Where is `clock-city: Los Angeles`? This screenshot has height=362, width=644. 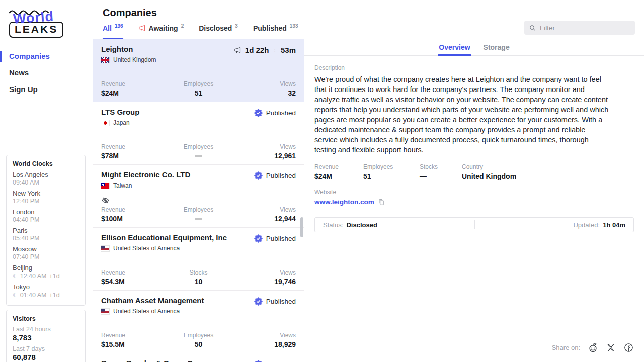
clock-city: Los Angeles is located at coordinates (46, 175).